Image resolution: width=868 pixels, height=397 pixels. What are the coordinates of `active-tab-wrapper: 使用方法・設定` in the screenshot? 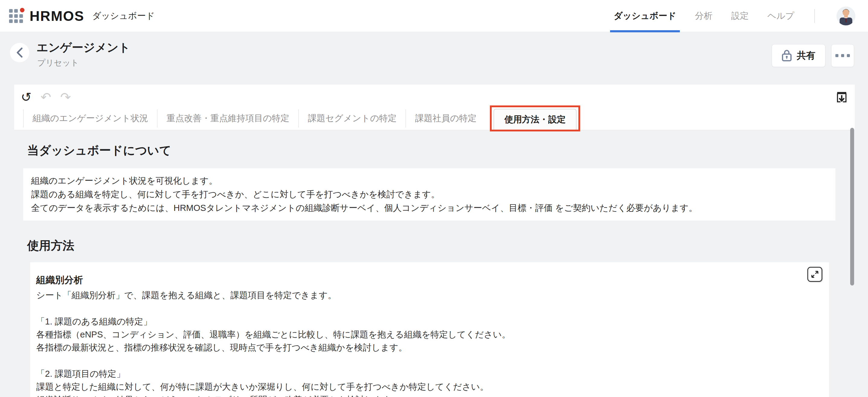 It's located at (535, 119).